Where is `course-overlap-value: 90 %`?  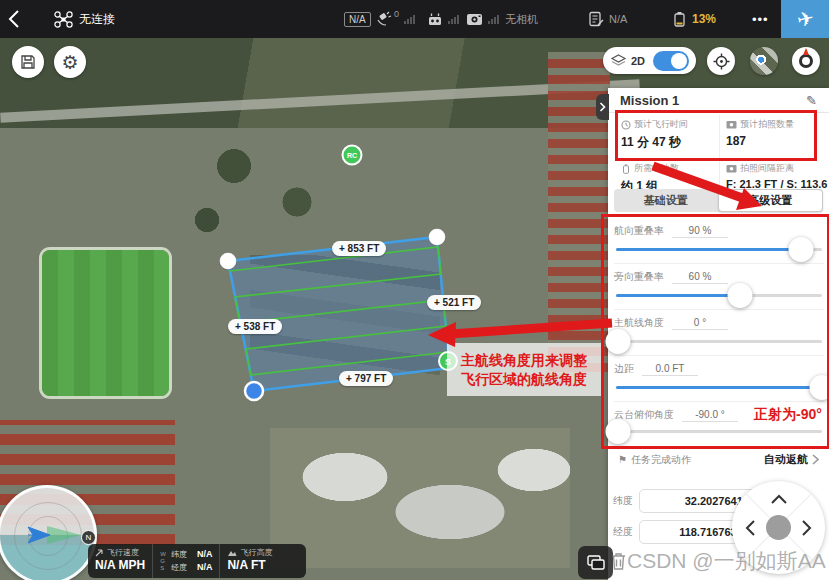
course-overlap-value: 90 % is located at coordinates (700, 232).